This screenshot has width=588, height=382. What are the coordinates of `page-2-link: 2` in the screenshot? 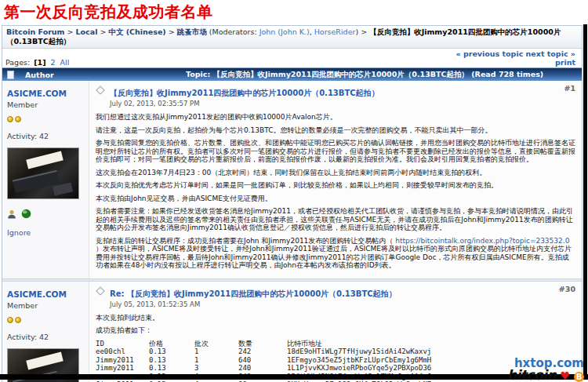 It's located at (53, 63).